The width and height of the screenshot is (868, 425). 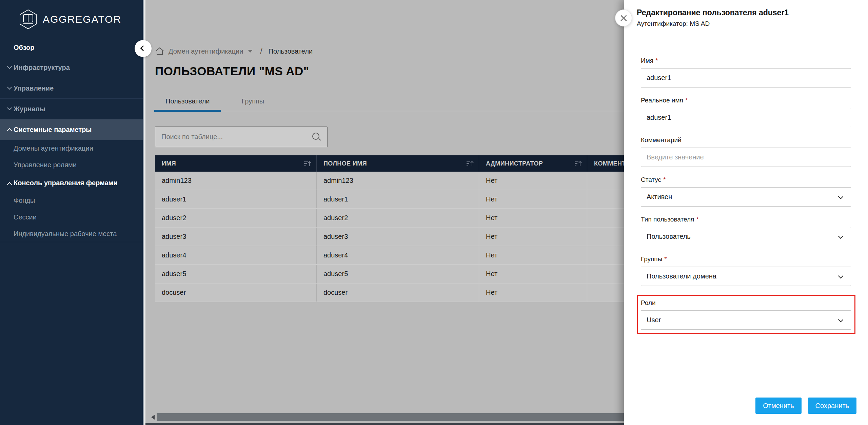 What do you see at coordinates (746, 231) in the screenshot?
I see `field-user-type: Тип пользователя* Пользователь` at bounding box center [746, 231].